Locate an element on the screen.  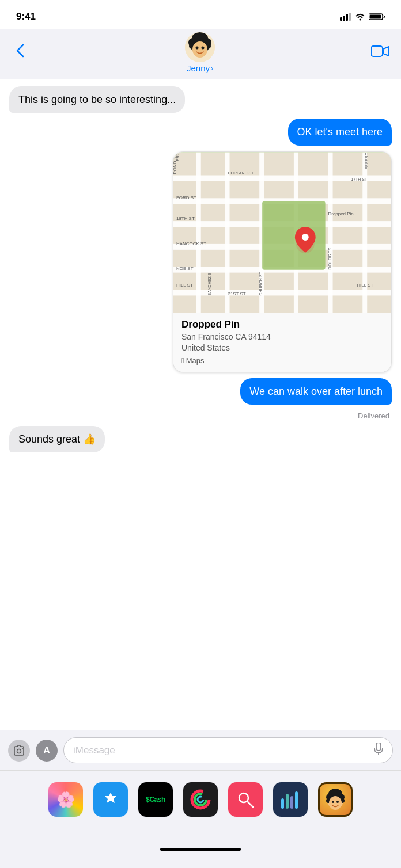
message-row-4: We can walk over after lunch is located at coordinates (200, 391).